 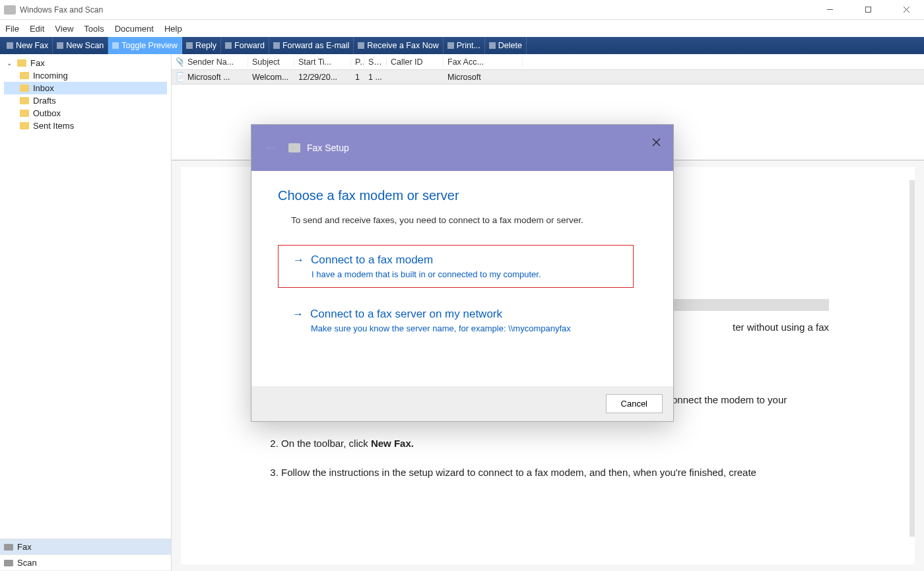 What do you see at coordinates (12, 29) in the screenshot?
I see `menu-file: File` at bounding box center [12, 29].